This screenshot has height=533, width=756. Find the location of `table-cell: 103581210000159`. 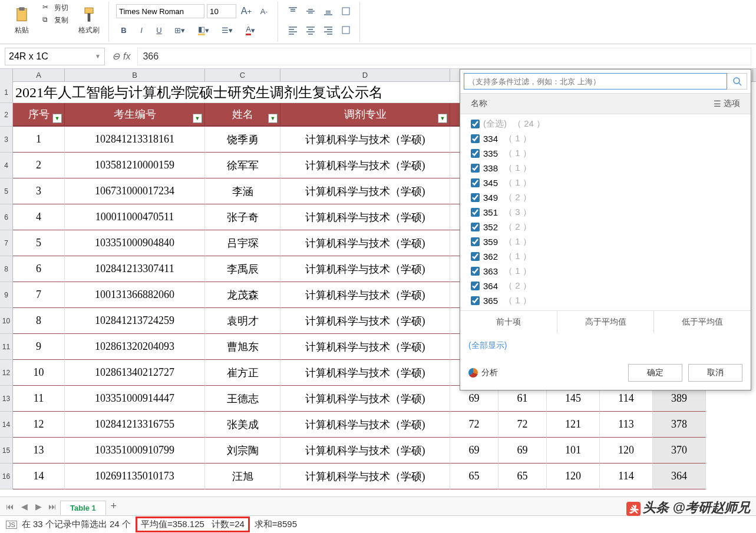

table-cell: 103581210000159 is located at coordinates (135, 165).